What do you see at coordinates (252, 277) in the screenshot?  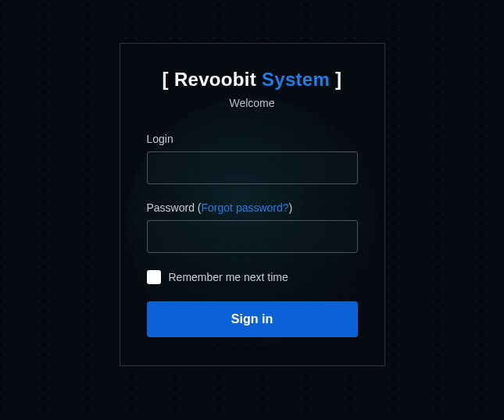 I see `remember-row: Remember me next time` at bounding box center [252, 277].